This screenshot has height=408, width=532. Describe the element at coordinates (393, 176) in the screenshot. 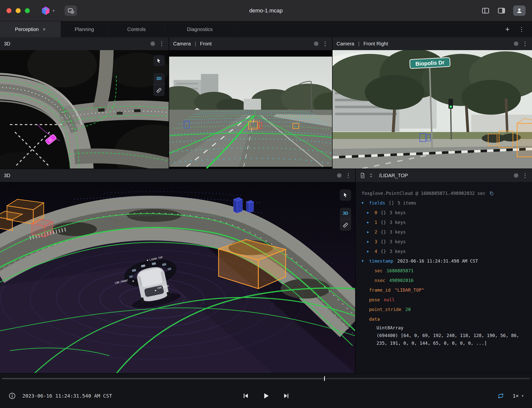

I see `topic-path-input: /LIDAR_TOP` at that location.